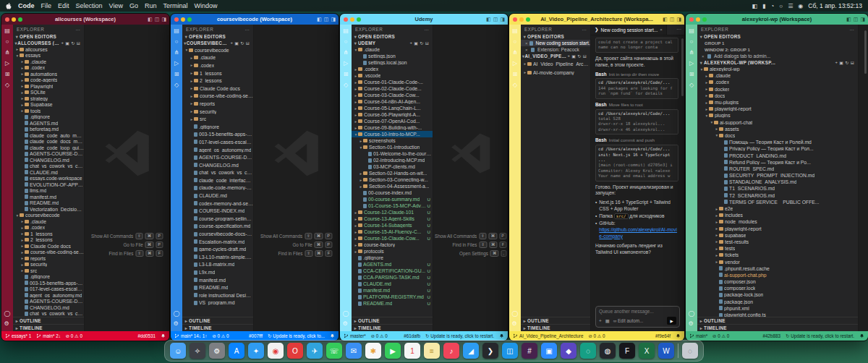 The width and height of the screenshot is (868, 363). What do you see at coordinates (392, 114) in the screenshot?
I see `tree-item: ▸Course-06-Playwright-A...` at bounding box center [392, 114].